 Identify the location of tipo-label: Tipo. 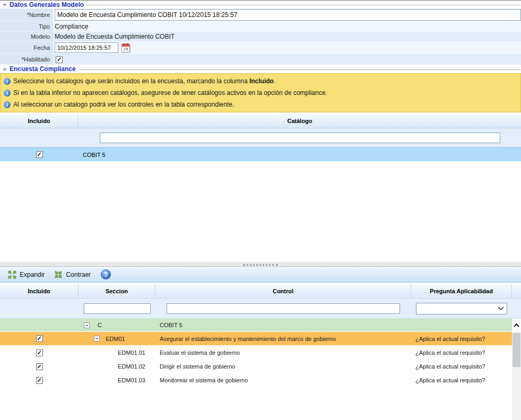
(27, 27).